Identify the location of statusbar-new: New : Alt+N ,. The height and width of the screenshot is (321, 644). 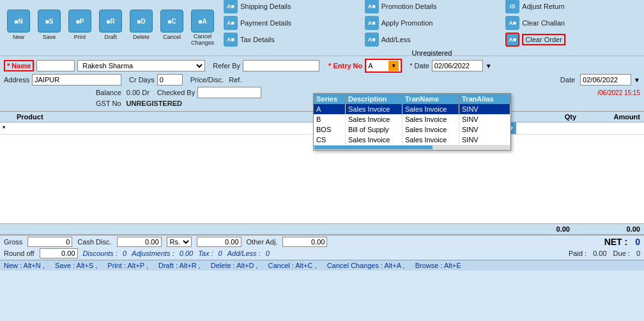
(24, 265).